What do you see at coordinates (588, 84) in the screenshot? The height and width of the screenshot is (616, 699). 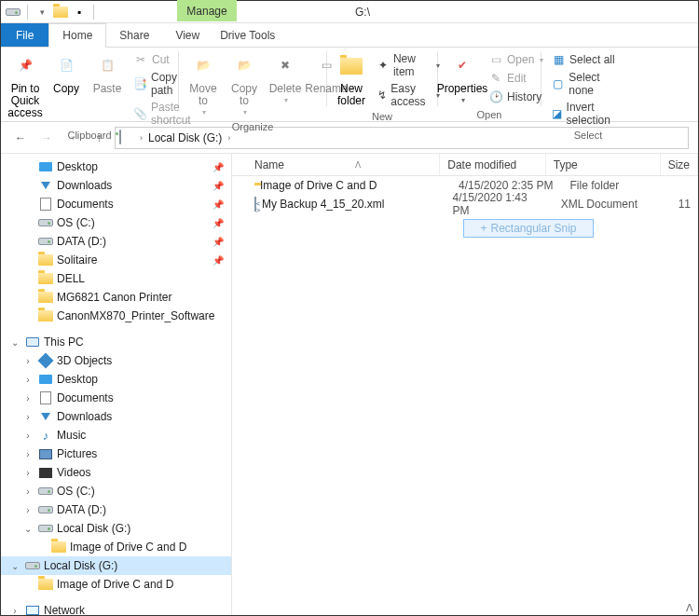 I see `select-none-button: ▢Select none` at bounding box center [588, 84].